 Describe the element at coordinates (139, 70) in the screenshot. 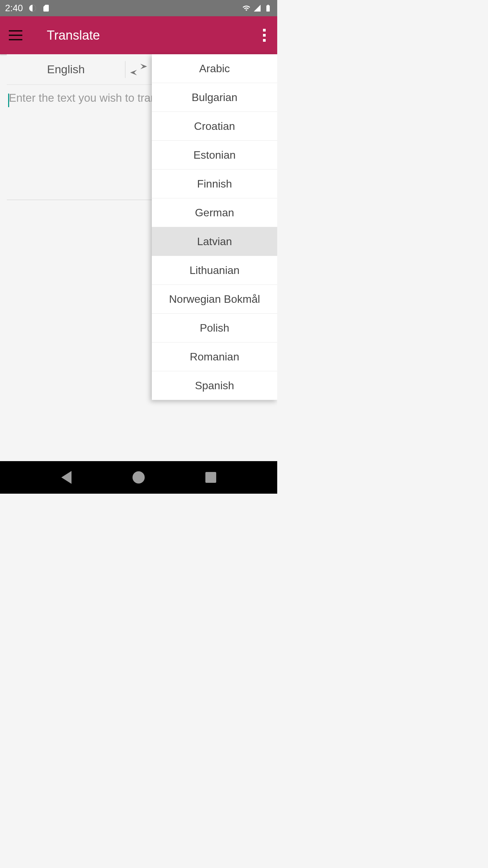

I see `swap-icon` at that location.